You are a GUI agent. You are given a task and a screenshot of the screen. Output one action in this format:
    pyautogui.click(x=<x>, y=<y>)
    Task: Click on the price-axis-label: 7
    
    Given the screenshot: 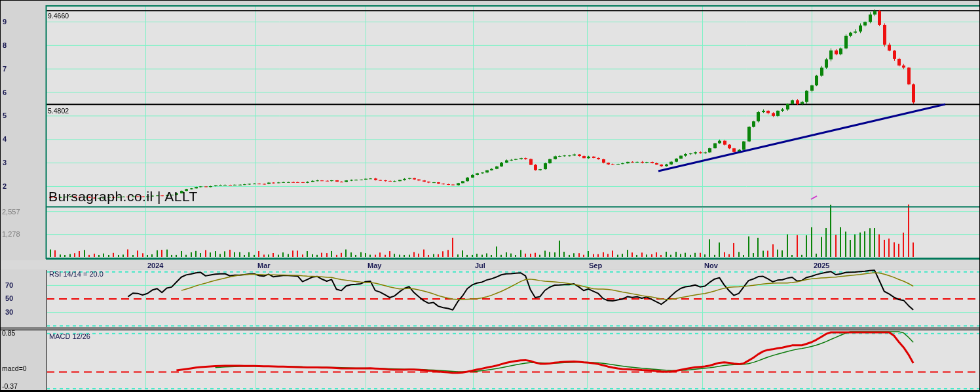 What is the action you would take?
    pyautogui.click(x=5, y=69)
    